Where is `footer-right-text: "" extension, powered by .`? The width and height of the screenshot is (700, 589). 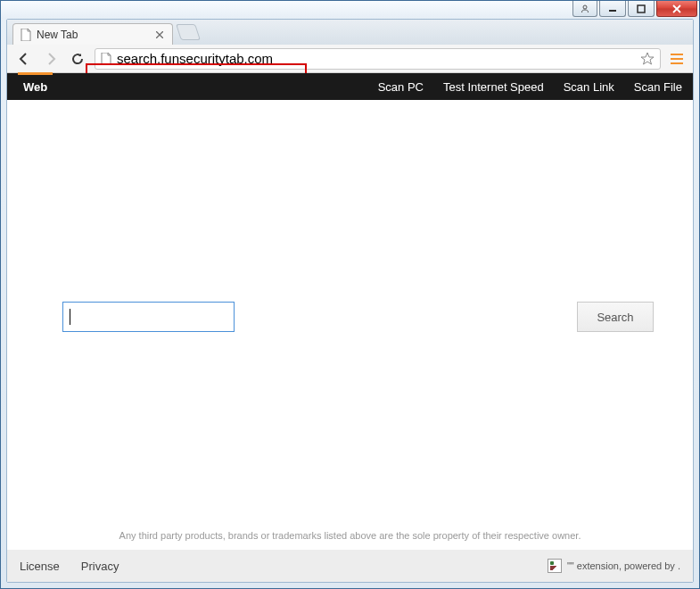
footer-right-text: "" extension, powered by . is located at coordinates (624, 566).